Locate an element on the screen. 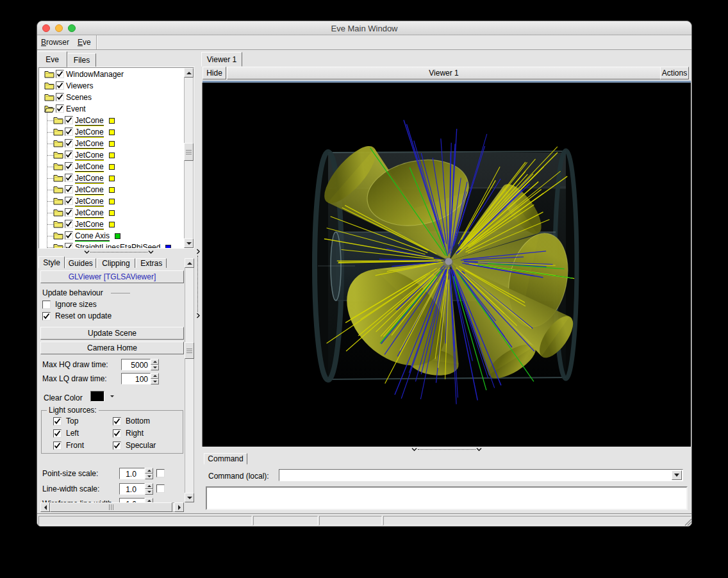  tab-viewer1: Viewer 1 is located at coordinates (222, 59).